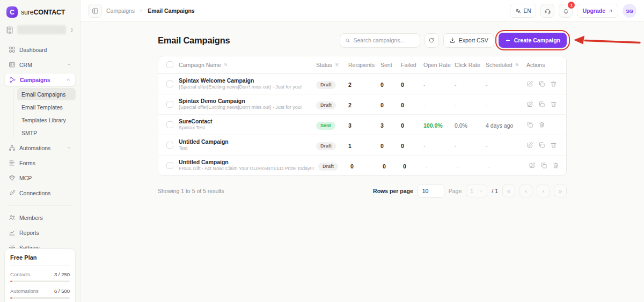 This screenshot has width=644, height=302. Describe the element at coordinates (46, 94) in the screenshot. I see `sidebar-item-email-campaigns: Email Campaigns` at that location.